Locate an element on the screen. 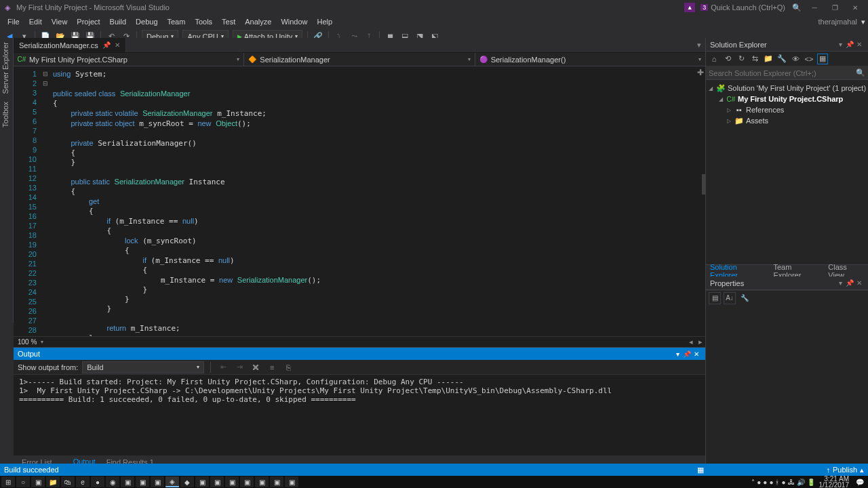 Image resolution: width=868 pixels, height=488 pixels. tray-battery-icon: 🔋 is located at coordinates (811, 483).